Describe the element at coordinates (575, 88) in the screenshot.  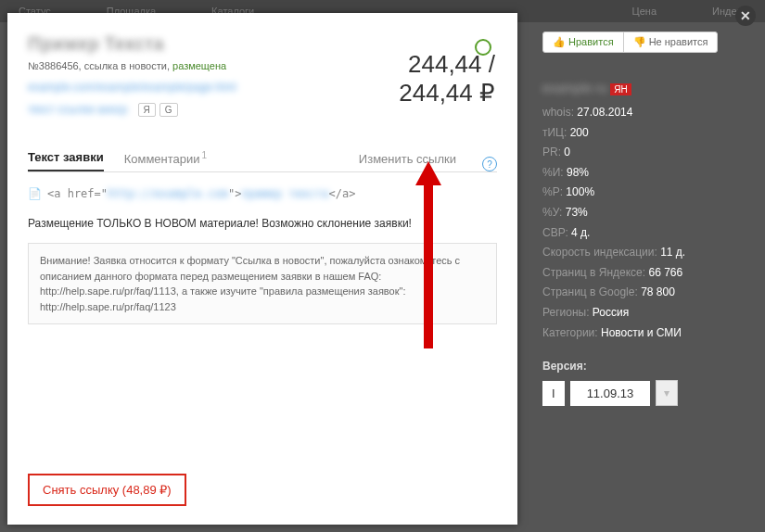
I see `site-name: example.ru` at that location.